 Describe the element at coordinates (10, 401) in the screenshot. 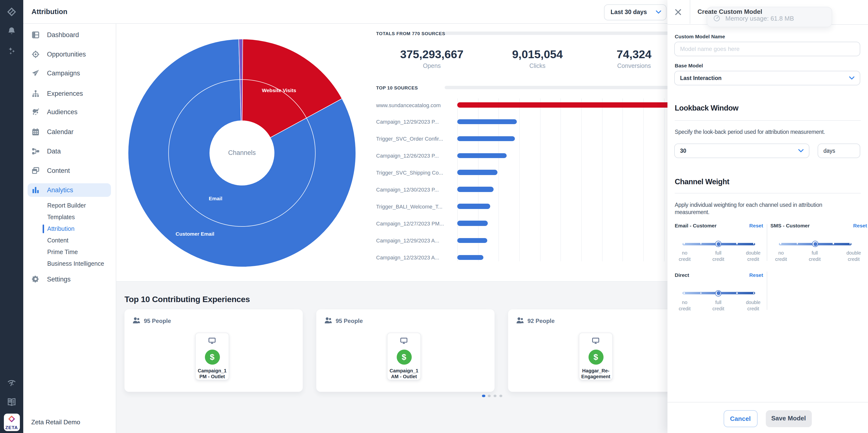

I see `svg-text: A` at that location.